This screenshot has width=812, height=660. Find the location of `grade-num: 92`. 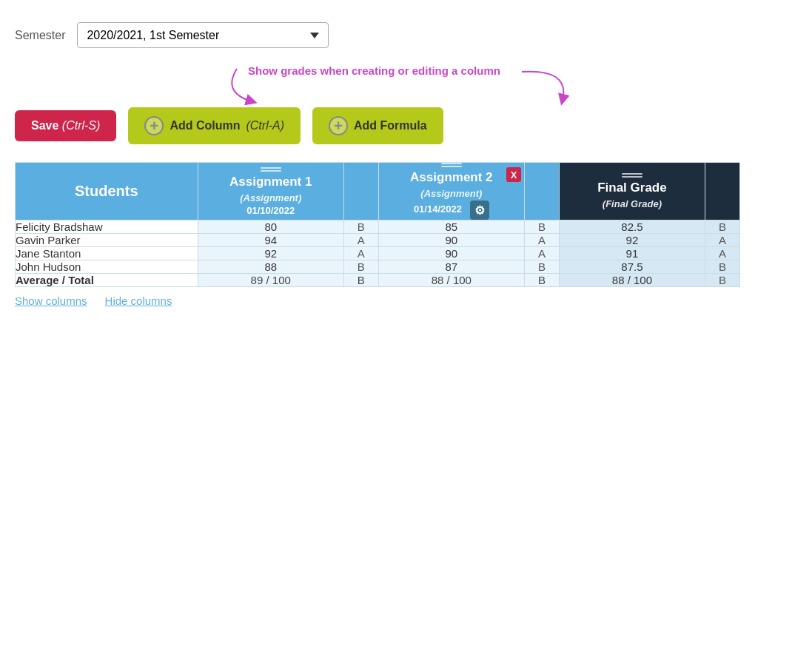

grade-num: 92 is located at coordinates (271, 254).